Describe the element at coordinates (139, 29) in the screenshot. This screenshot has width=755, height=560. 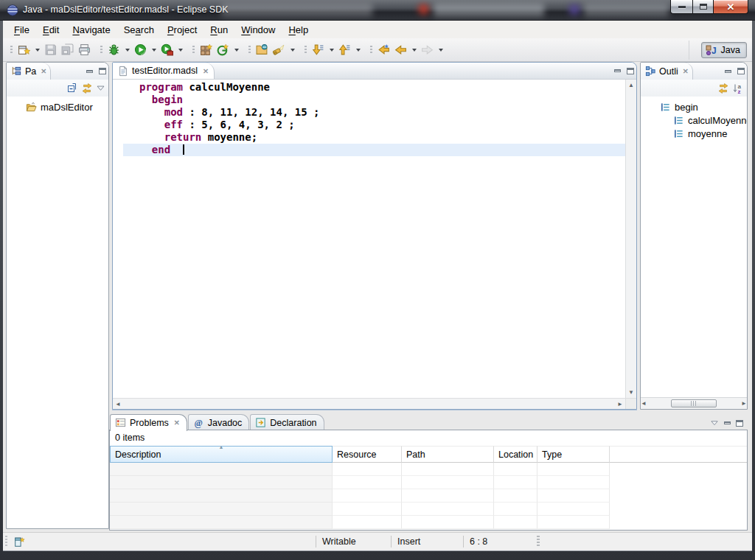
I see `menu-item-search: Search` at that location.